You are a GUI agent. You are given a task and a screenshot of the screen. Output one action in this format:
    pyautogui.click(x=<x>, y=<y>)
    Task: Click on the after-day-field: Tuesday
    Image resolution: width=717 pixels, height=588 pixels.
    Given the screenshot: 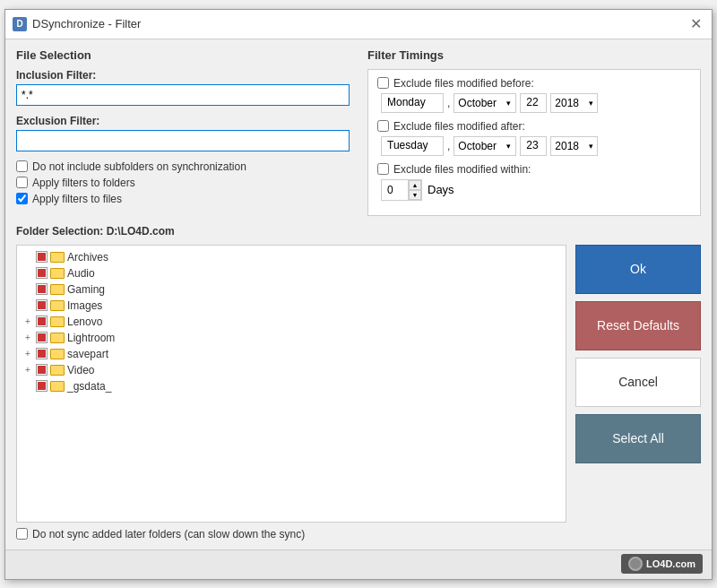 What is the action you would take?
    pyautogui.click(x=412, y=146)
    